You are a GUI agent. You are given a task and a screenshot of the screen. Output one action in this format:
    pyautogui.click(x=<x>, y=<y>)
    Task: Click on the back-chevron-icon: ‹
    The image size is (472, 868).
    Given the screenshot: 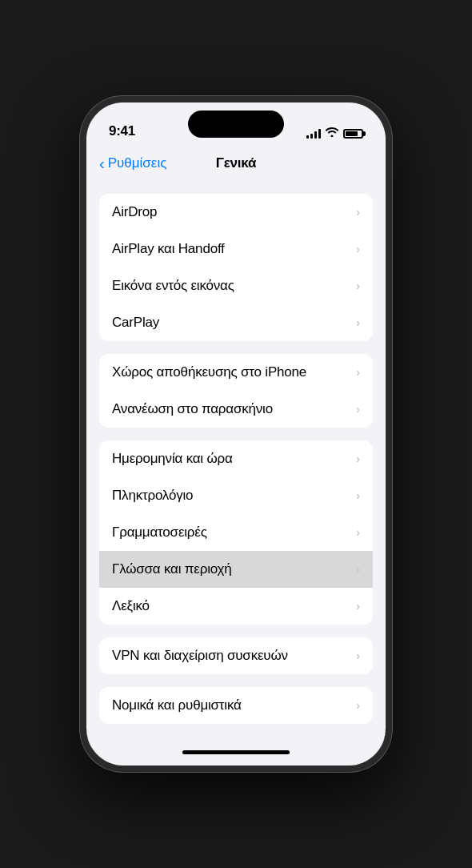 What is the action you would take?
    pyautogui.click(x=102, y=163)
    